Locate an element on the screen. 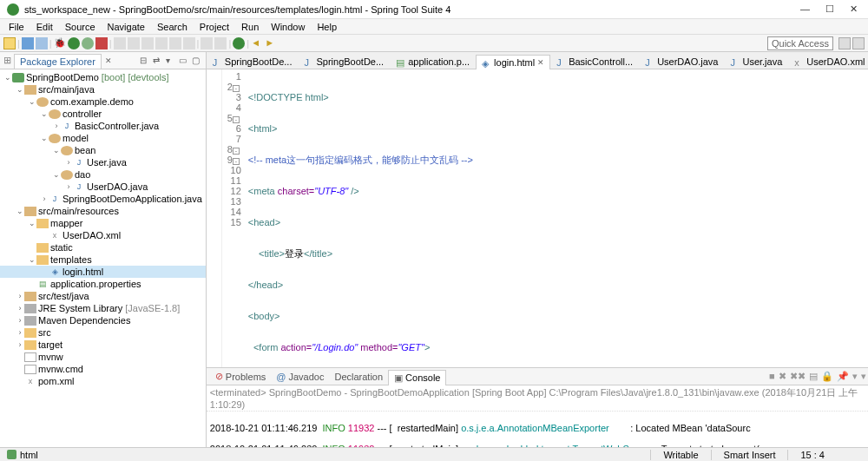  menu-navigate: Navigate is located at coordinates (127, 27).